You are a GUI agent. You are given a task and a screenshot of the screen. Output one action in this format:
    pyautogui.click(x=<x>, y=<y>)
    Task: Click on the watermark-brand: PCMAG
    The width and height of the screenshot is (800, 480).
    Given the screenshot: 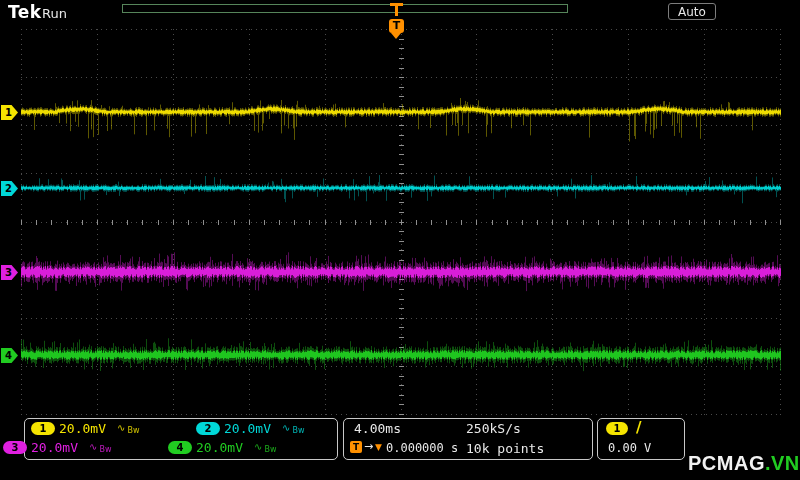 What is the action you would take?
    pyautogui.click(x=726, y=463)
    